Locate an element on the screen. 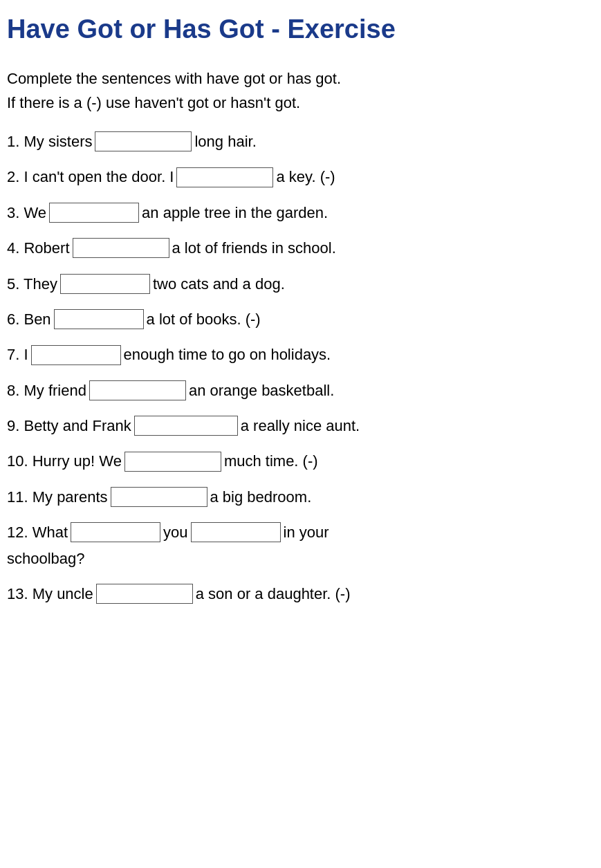  item-7-text-before: 7. I is located at coordinates (18, 354).